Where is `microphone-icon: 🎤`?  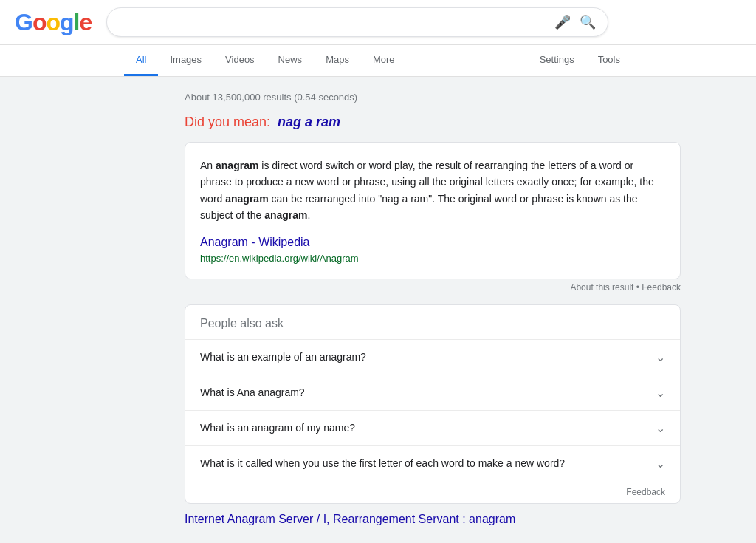
microphone-icon: 🎤 is located at coordinates (563, 22).